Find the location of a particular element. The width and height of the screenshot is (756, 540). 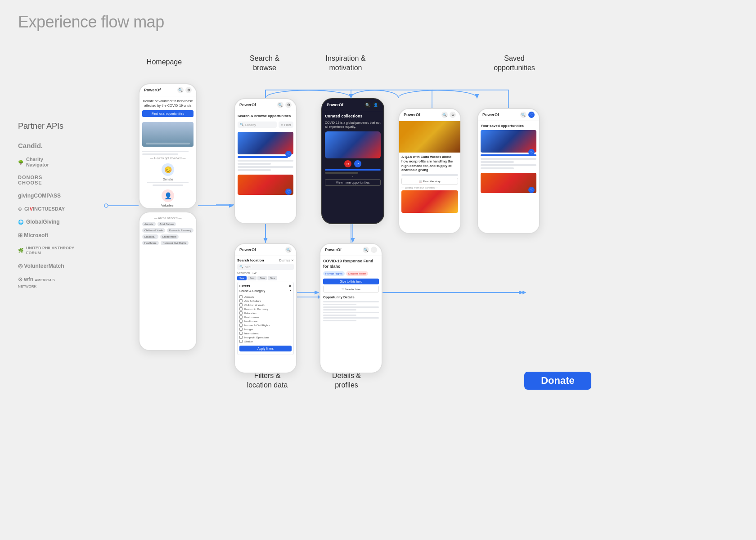

donate-icon: 😊 is located at coordinates (168, 170).